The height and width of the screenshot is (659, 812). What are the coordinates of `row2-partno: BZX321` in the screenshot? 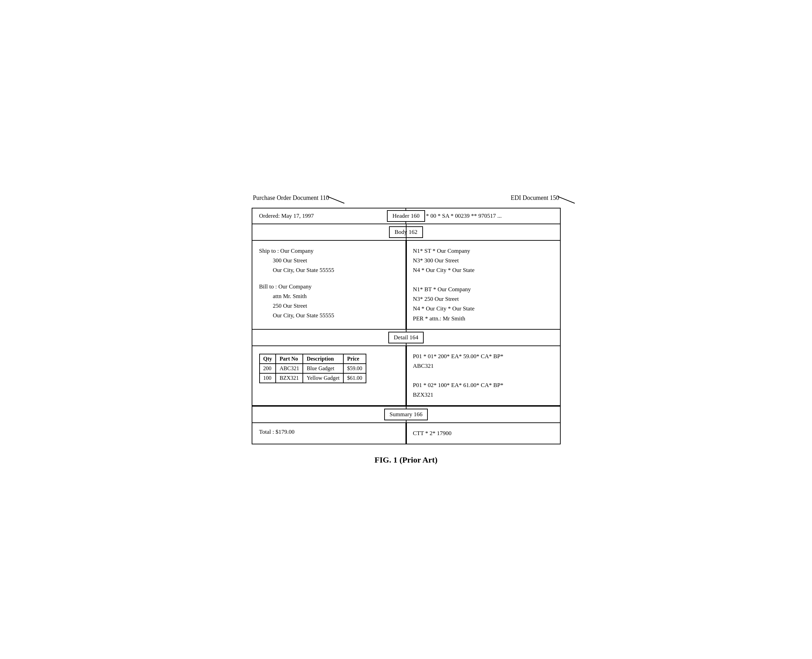 It's located at (289, 378).